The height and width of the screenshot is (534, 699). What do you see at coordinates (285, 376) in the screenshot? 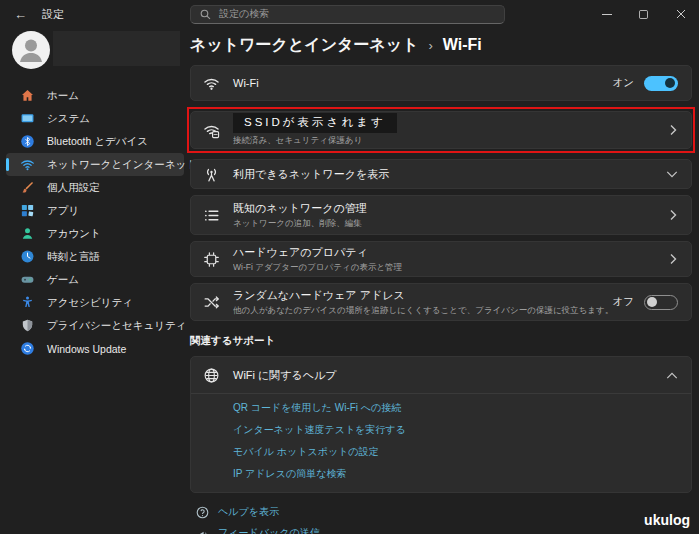
I see `wifi-help-title: WiFi に関するヘルプ` at bounding box center [285, 376].